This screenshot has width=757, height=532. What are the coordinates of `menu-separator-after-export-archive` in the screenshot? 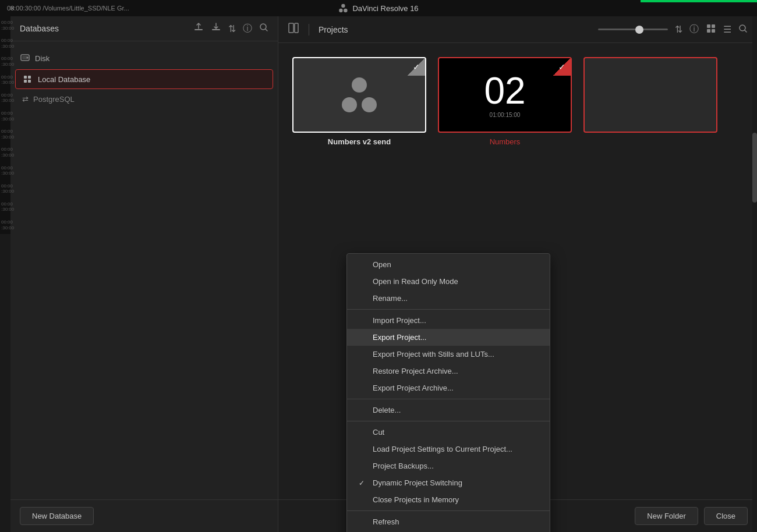 It's located at (448, 399).